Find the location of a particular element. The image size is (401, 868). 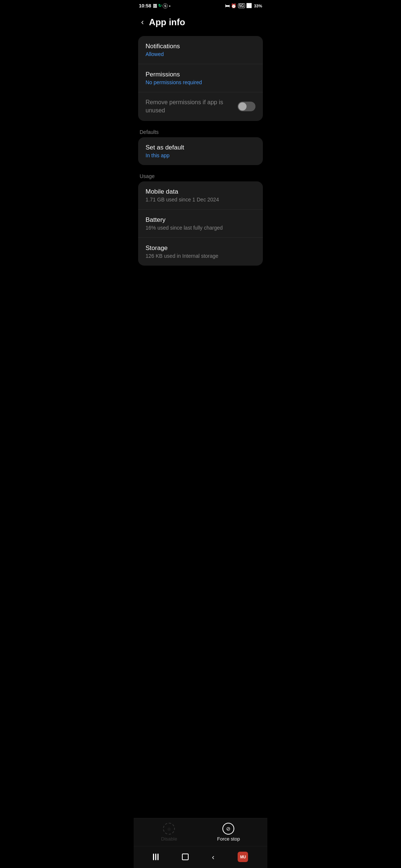

battery-label: 33% is located at coordinates (258, 6).